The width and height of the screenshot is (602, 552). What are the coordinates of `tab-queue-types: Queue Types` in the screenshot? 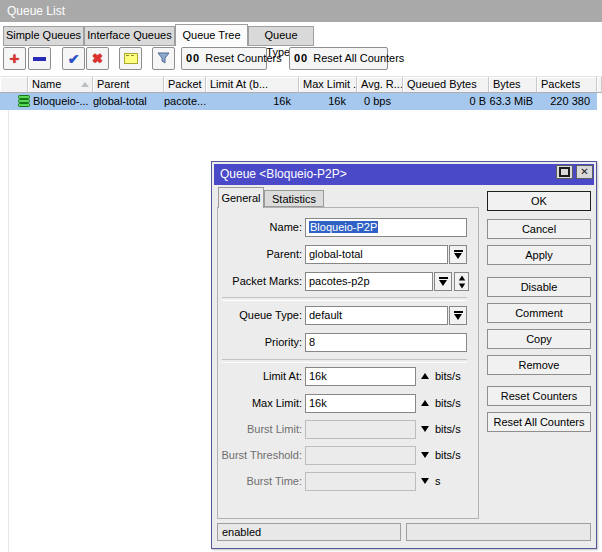 It's located at (281, 36).